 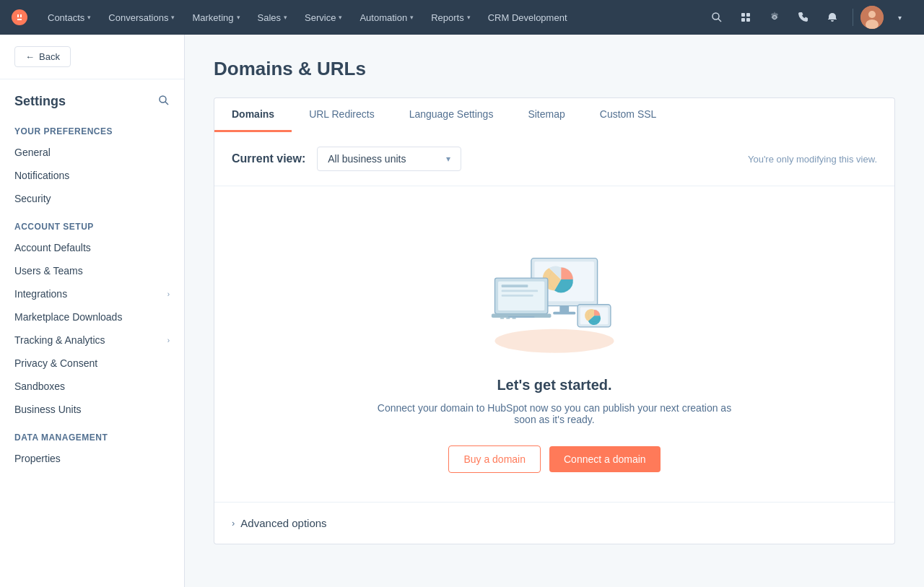 What do you see at coordinates (92, 271) in the screenshot?
I see `sidebar-item-users-teams: Users & Teams` at bounding box center [92, 271].